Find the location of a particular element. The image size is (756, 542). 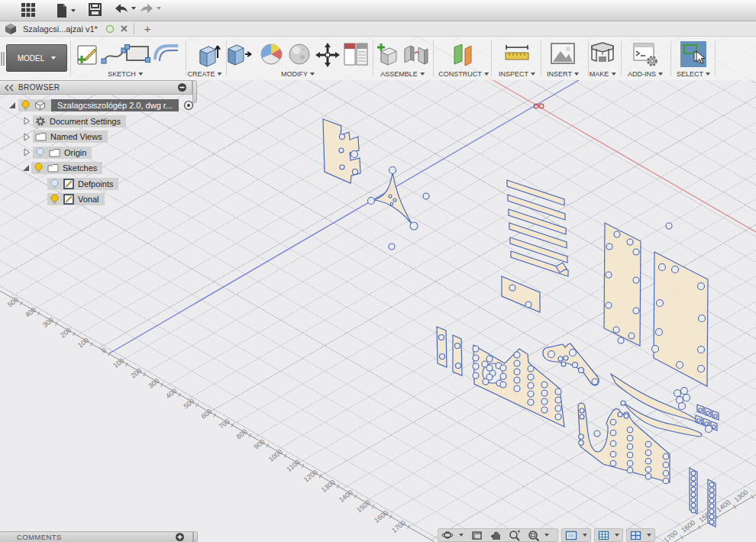

small-plate-hole is located at coordinates (528, 305).